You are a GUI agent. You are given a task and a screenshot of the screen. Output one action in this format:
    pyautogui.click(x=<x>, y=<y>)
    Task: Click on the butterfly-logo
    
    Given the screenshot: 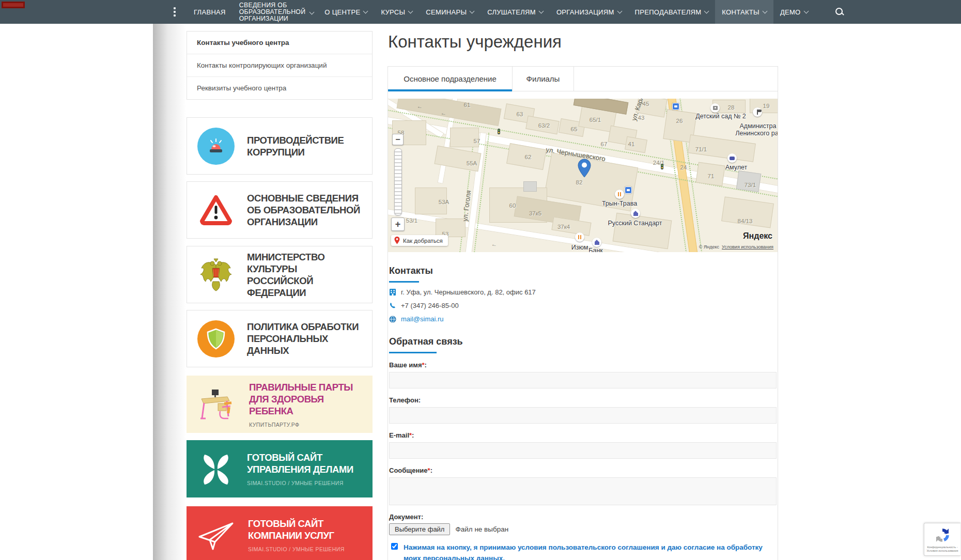 What is the action you would take?
    pyautogui.click(x=216, y=469)
    